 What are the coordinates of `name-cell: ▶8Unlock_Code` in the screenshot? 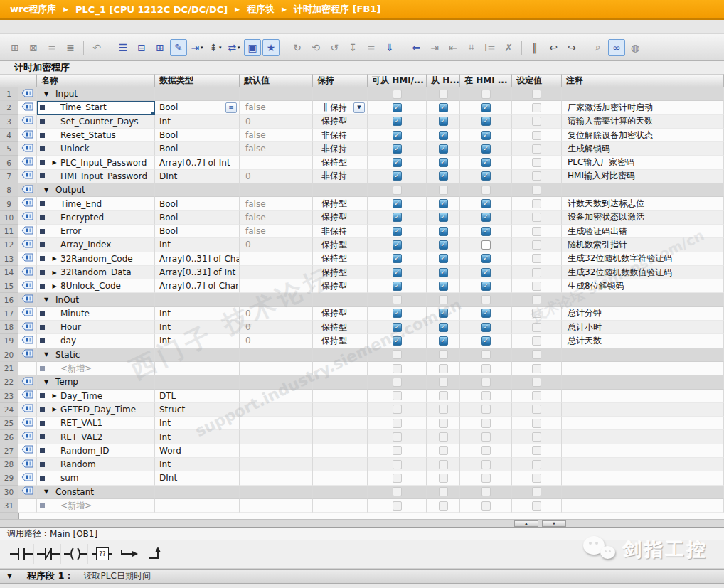 It's located at (96, 286).